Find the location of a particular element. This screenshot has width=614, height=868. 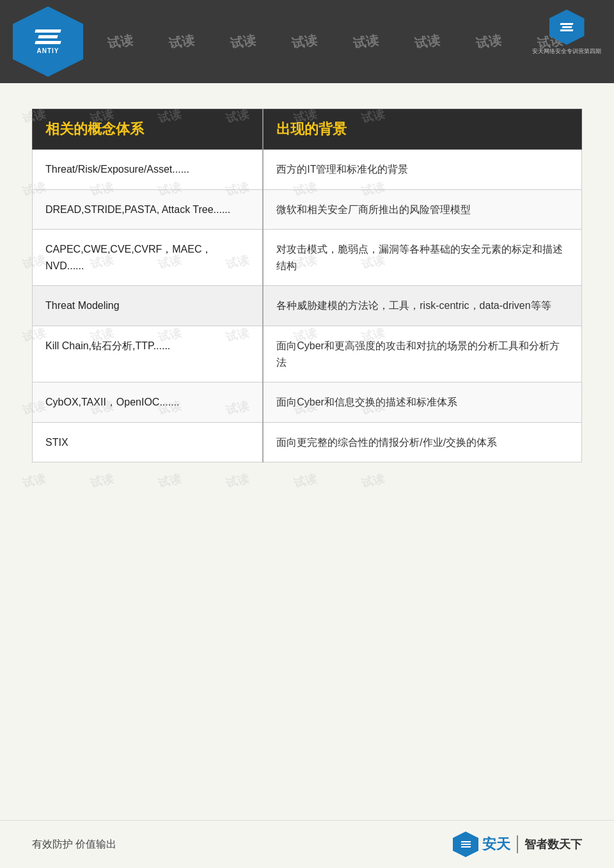

table-row-1: Threat/Risk/Exposure/Asset......西方的IT管理和… is located at coordinates (307, 170).